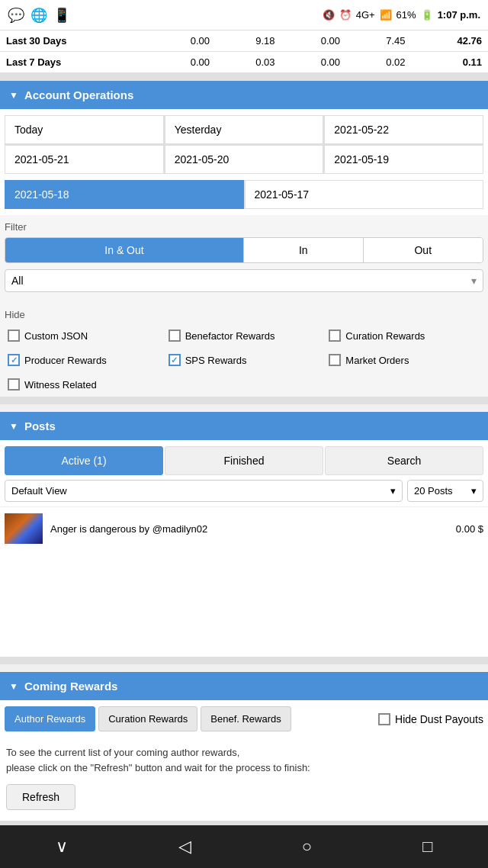 This screenshot has height=868, width=488. Describe the element at coordinates (244, 250) in the screenshot. I see `filter-tabs: In & Out In Out` at that location.